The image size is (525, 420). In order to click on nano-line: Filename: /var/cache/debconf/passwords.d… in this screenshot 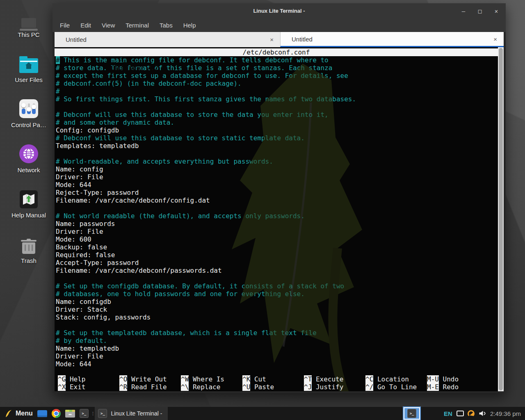, I will do `click(276, 271)`.